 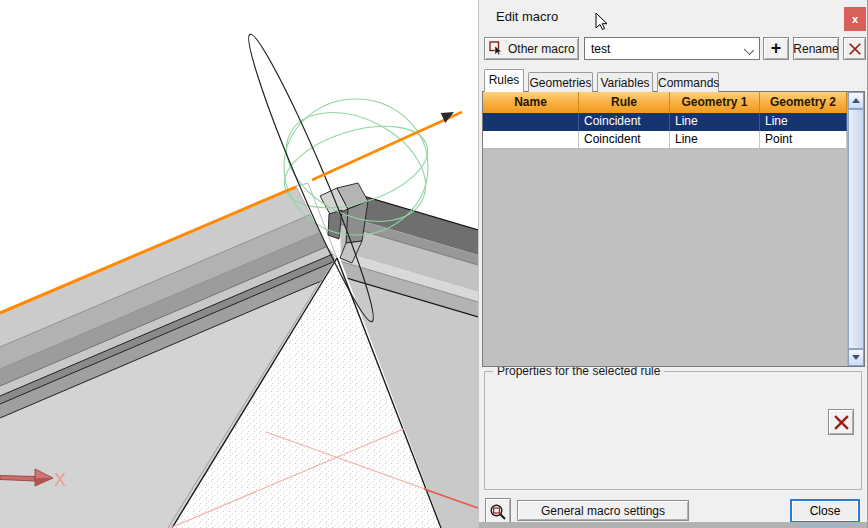 What do you see at coordinates (856, 229) in the screenshot?
I see `scroll-thumb` at bounding box center [856, 229].